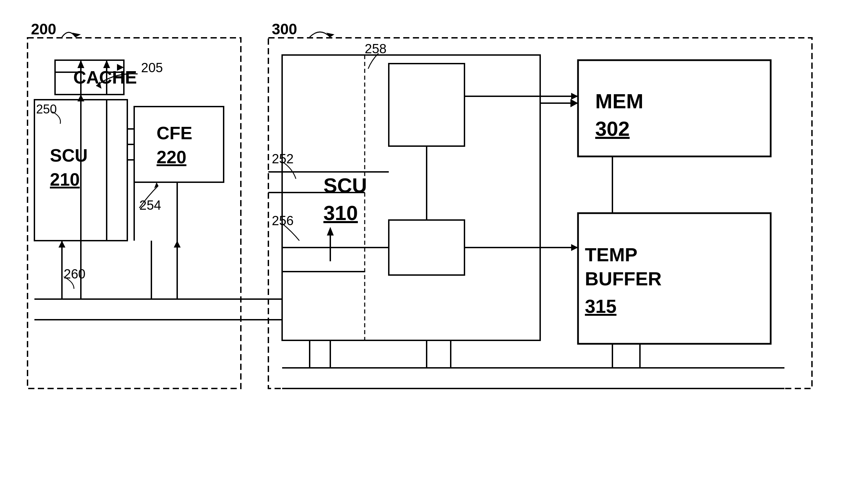  What do you see at coordinates (601, 306) in the screenshot?
I see `temp-buffer-num: 315` at bounding box center [601, 306].